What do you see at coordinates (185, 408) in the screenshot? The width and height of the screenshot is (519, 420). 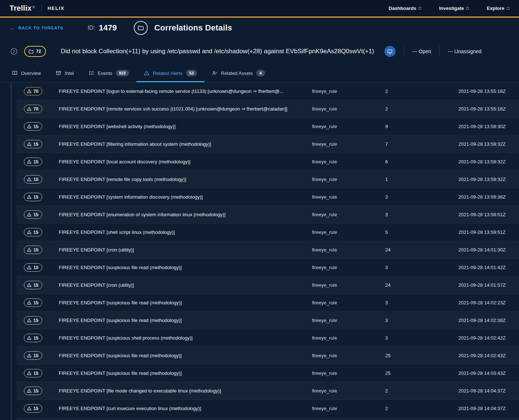 I see `alert-name: FIREEYE ENDPOINT [curl insecure executio…` at bounding box center [185, 408].